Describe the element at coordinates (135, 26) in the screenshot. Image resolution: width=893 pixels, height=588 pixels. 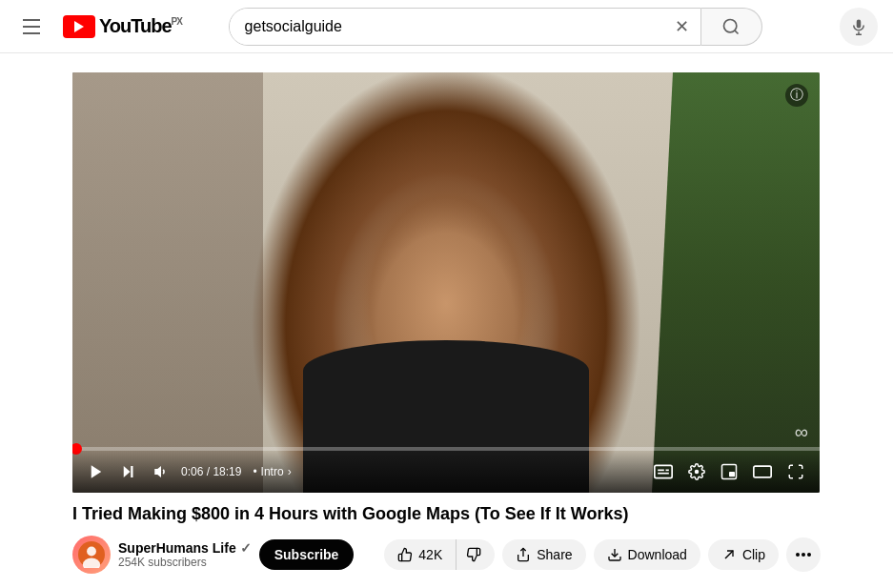
I see `logo-text-label: YouTube` at that location.